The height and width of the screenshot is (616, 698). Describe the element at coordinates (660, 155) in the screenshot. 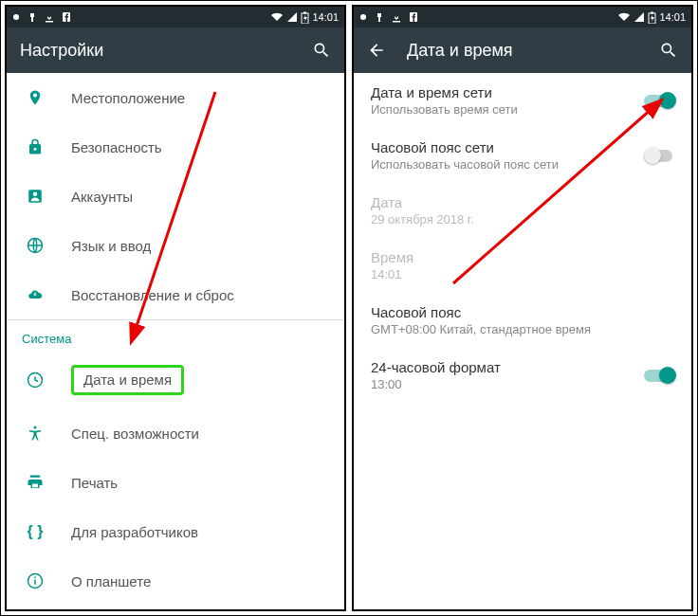

I see `toggle-network-tz` at that location.